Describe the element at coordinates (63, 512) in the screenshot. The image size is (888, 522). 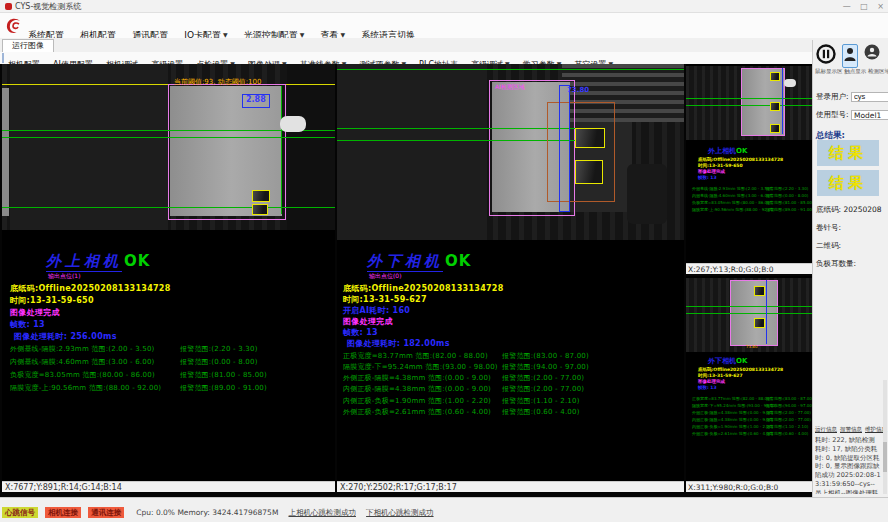
I see `camera-connect-badge: 相机连接` at that location.